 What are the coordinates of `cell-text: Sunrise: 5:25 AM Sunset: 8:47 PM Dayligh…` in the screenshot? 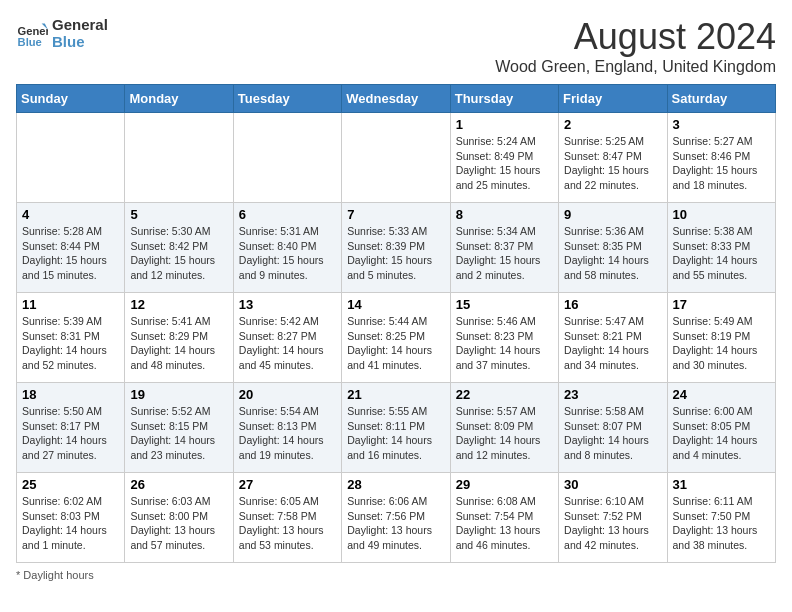 It's located at (612, 164).